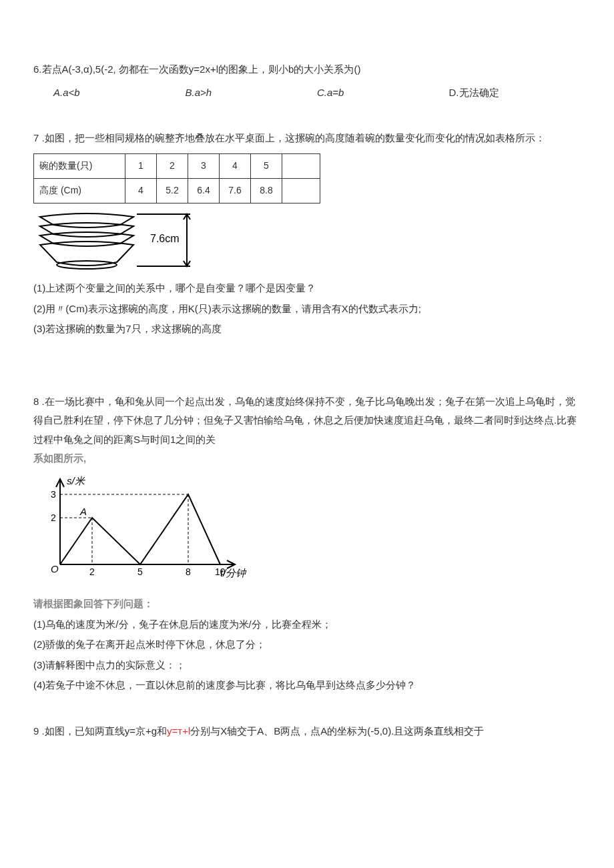 This screenshot has width=614, height=868. Describe the element at coordinates (307, 139) in the screenshot. I see `q7-text: 7 .如图，把一些相同规格的碗整齐地叠放在水平桌面上，这摞碗的高度随着碗的数量变…` at that location.